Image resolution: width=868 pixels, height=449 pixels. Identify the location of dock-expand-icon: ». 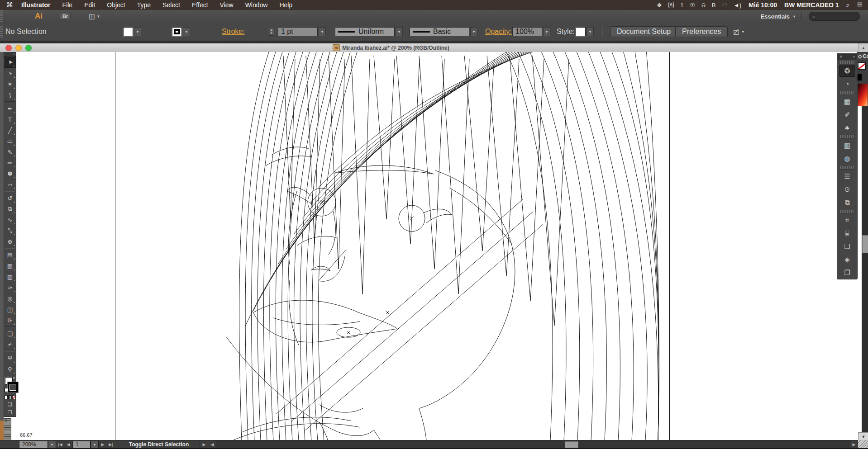
(854, 57).